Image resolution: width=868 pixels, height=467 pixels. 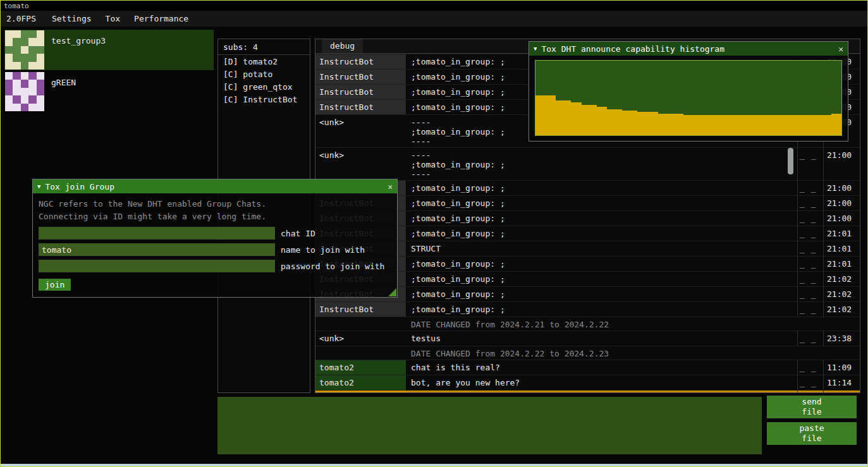 What do you see at coordinates (841, 392) in the screenshot?
I see `message-time: 11:15` at bounding box center [841, 392].